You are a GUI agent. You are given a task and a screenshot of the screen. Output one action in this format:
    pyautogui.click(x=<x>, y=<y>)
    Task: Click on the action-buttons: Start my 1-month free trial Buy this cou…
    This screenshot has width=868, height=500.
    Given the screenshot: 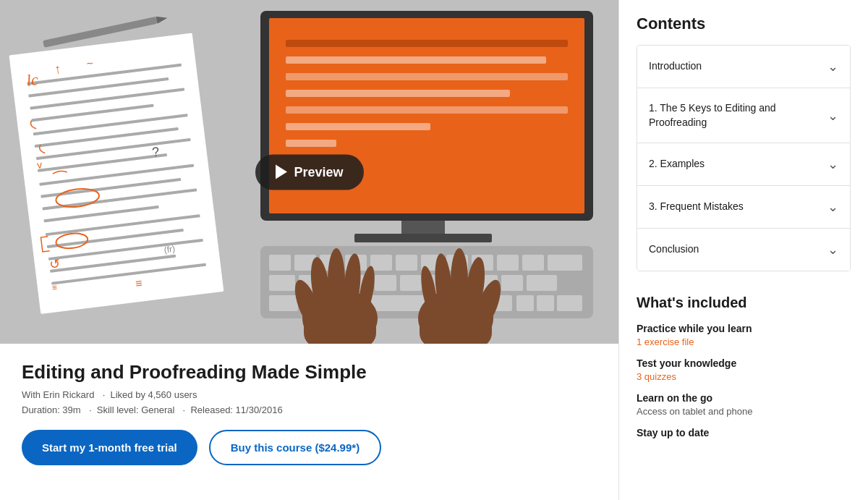 What is the action you would take?
    pyautogui.click(x=310, y=447)
    